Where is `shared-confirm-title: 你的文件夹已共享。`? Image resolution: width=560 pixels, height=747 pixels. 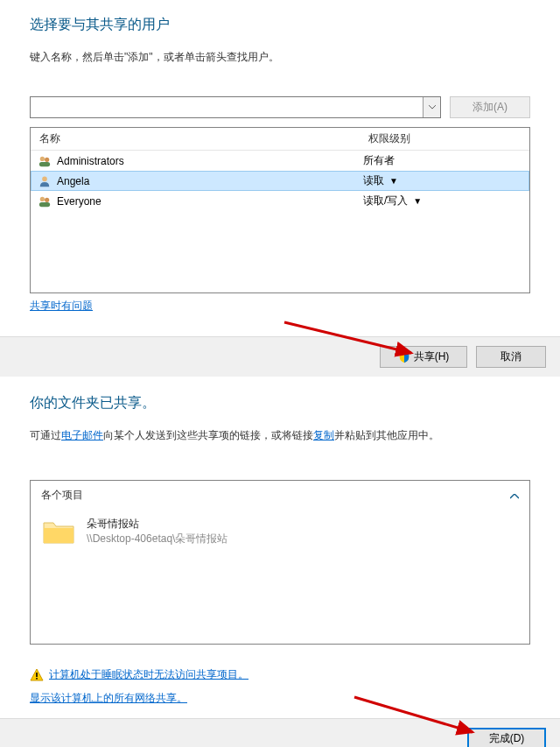 shared-confirm-title: 你的文件夹已共享。 is located at coordinates (280, 403).